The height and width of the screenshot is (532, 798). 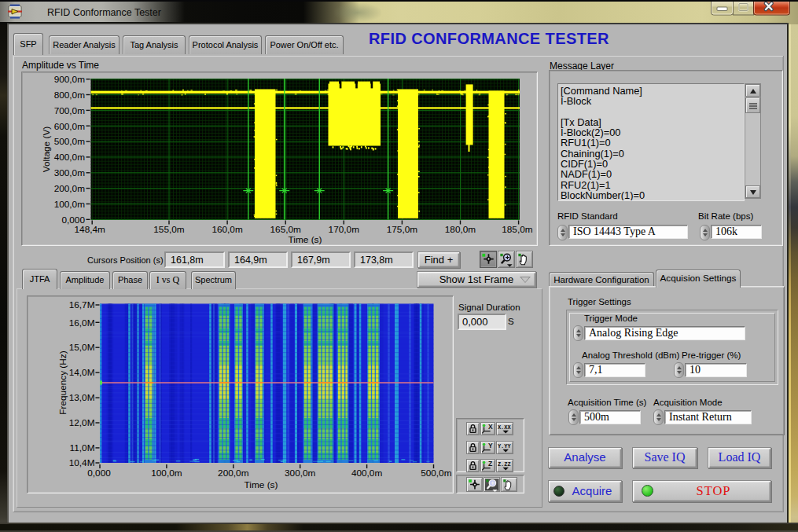 What do you see at coordinates (436, 473) in the screenshot?
I see `svg-text: 500,0m` at bounding box center [436, 473].